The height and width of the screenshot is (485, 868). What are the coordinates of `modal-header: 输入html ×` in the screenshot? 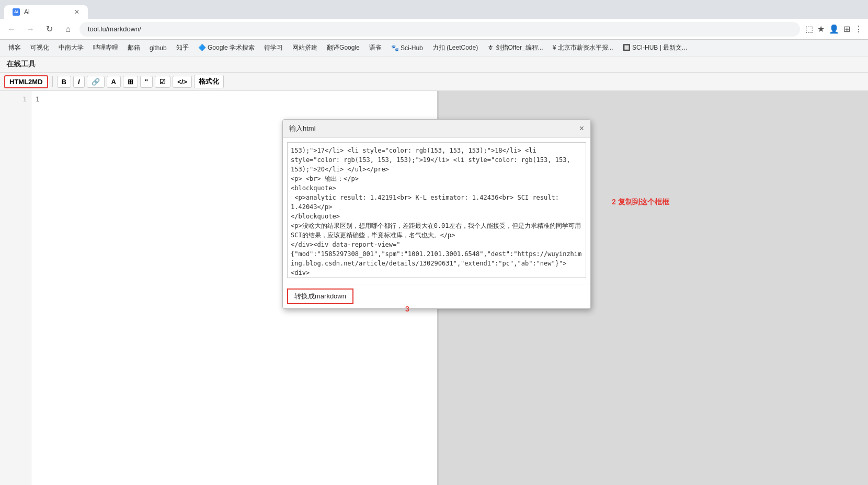 It's located at (437, 129).